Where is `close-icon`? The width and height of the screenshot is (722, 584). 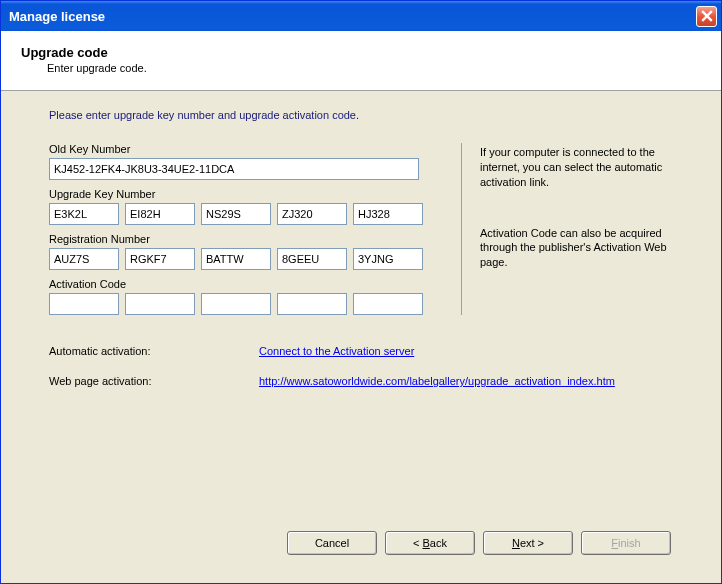
close-icon is located at coordinates (707, 16).